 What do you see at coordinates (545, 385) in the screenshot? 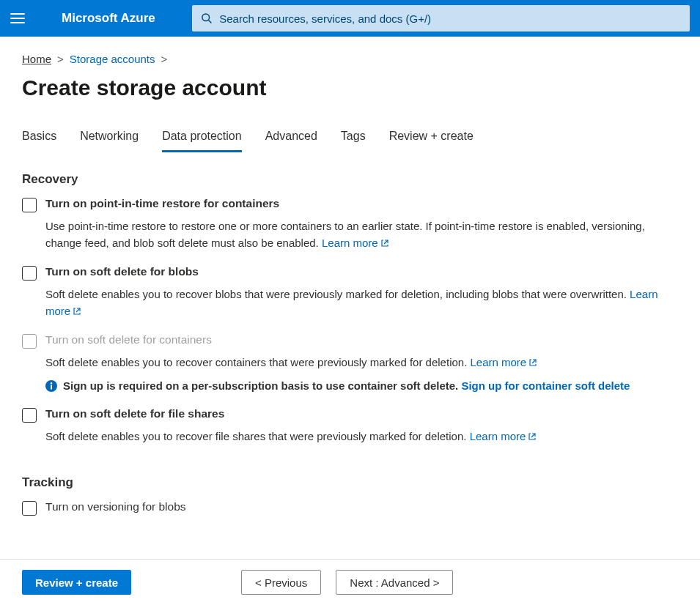
I see `signup-container-soft-delete-link: Sign up for container soft delete` at bounding box center [545, 385].